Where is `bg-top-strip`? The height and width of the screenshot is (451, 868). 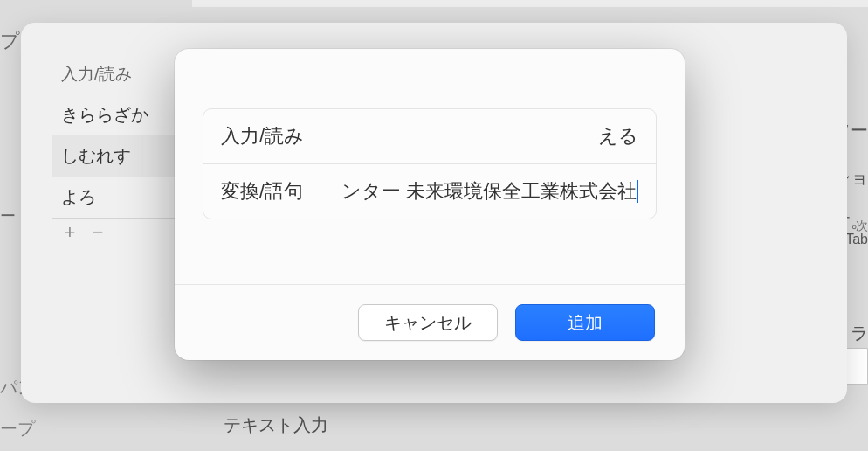 bg-top-strip is located at coordinates (530, 3).